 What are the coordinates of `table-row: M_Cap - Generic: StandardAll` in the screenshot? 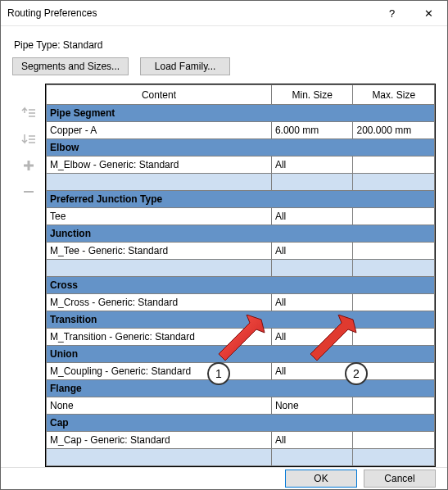 It's located at (241, 441).